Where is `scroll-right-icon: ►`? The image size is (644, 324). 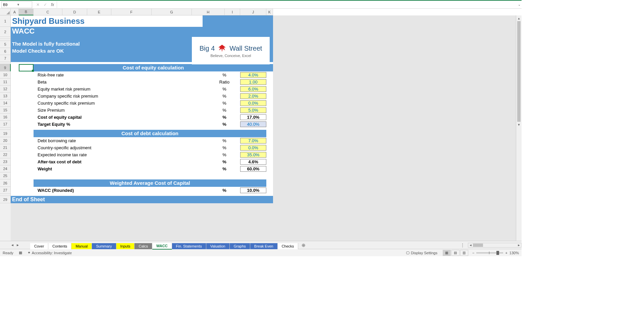
scroll-right-icon: ► is located at coordinates (519, 245).